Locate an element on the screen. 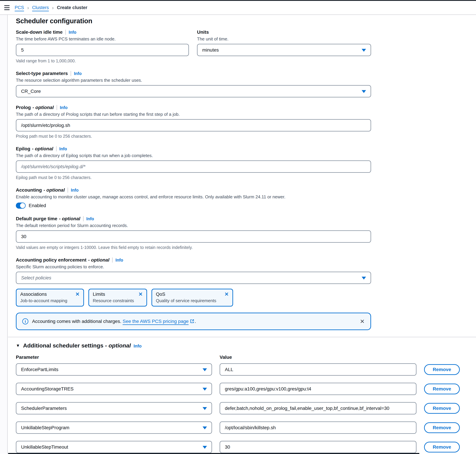 Image resolution: width=476 pixels, height=454 pixels. token-label: Associations is located at coordinates (33, 294).